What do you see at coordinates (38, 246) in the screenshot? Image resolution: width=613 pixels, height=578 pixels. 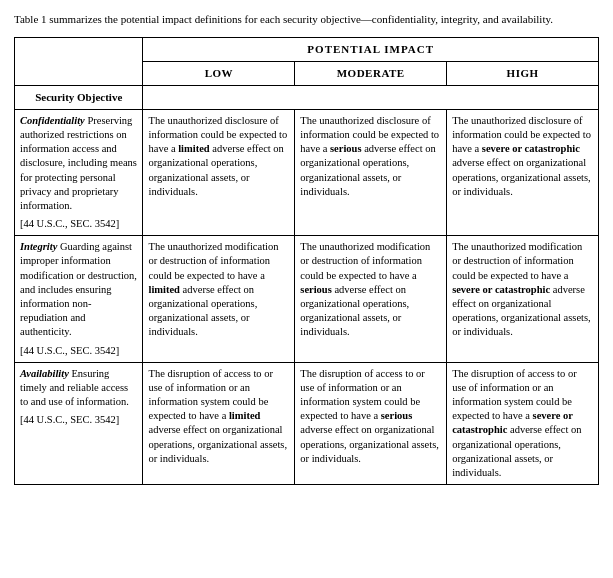 I see `integrity-title: Integrity` at bounding box center [38, 246].